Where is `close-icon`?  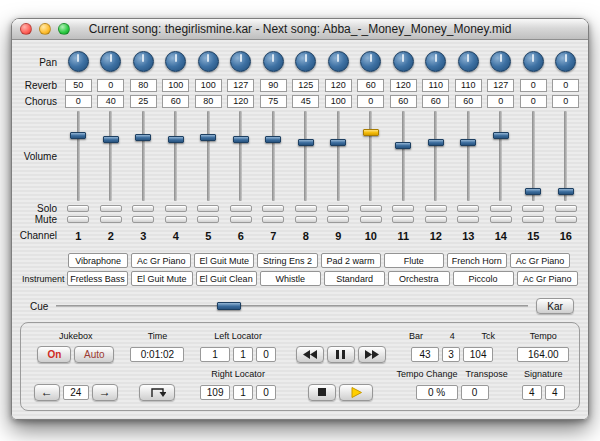
close-icon is located at coordinates (26, 29).